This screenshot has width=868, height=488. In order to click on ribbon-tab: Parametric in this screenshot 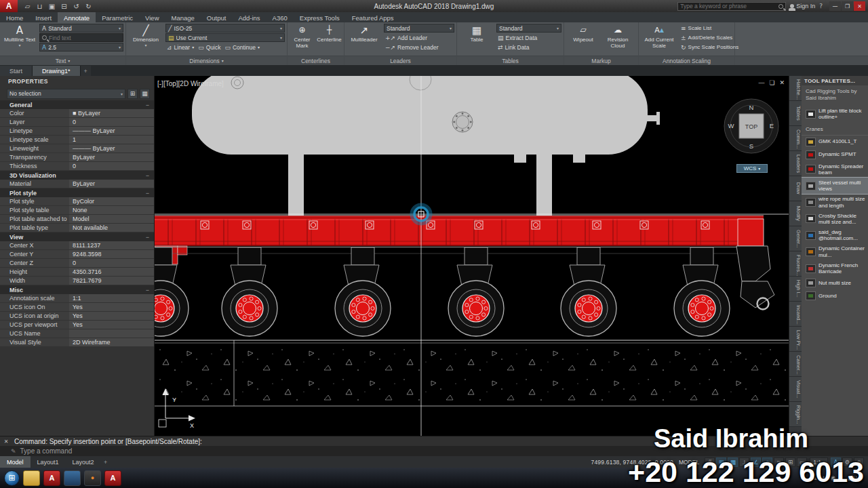, I will do `click(117, 18)`.